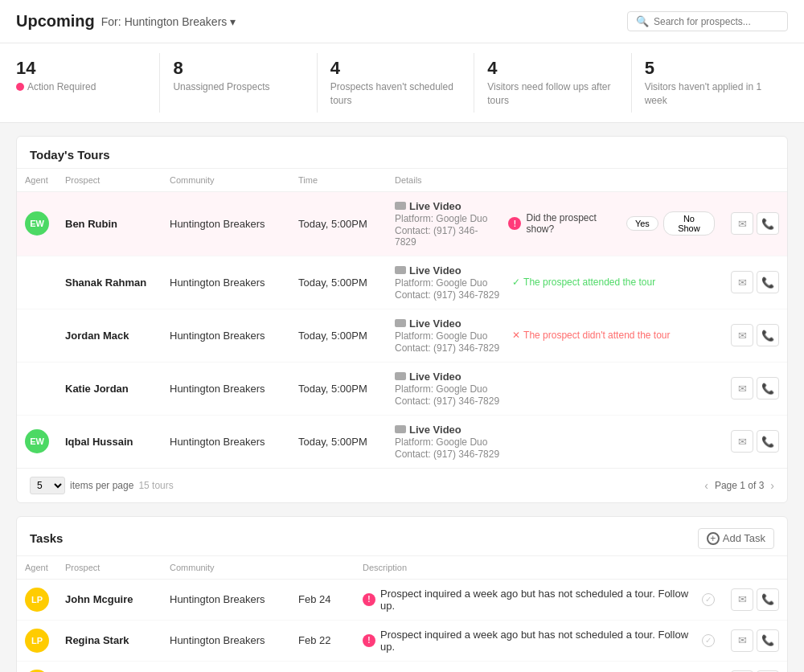 This screenshot has height=672, width=804. Describe the element at coordinates (553, 83) in the screenshot. I see `stat-follow-ups: 4 Visitors need follow ups after tours` at that location.